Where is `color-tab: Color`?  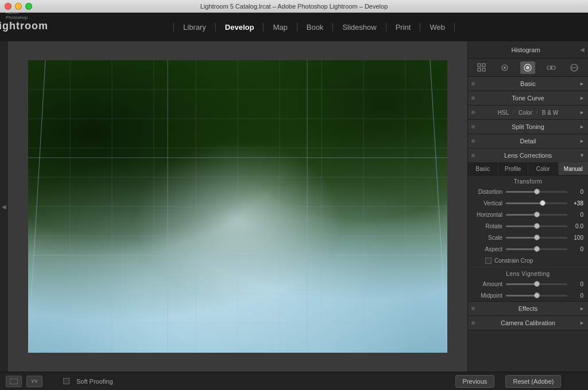 color-tab: Color is located at coordinates (525, 112).